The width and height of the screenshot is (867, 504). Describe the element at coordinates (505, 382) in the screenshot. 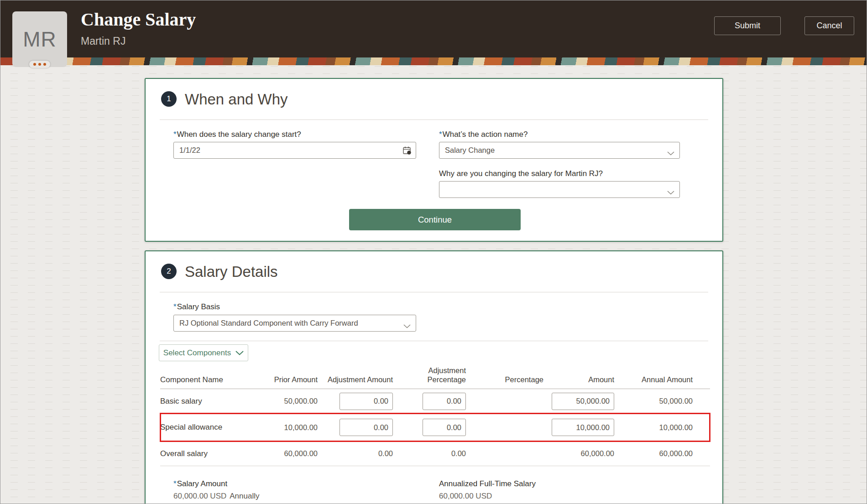

I see `col-header-percentage: Percentage` at that location.